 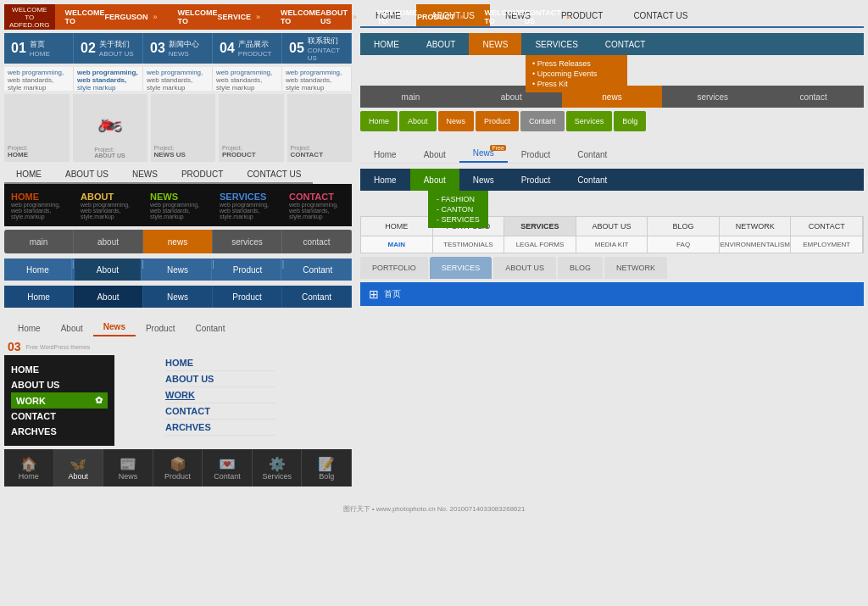 I want to click on gray-tab-home: HOME, so click(x=29, y=175).